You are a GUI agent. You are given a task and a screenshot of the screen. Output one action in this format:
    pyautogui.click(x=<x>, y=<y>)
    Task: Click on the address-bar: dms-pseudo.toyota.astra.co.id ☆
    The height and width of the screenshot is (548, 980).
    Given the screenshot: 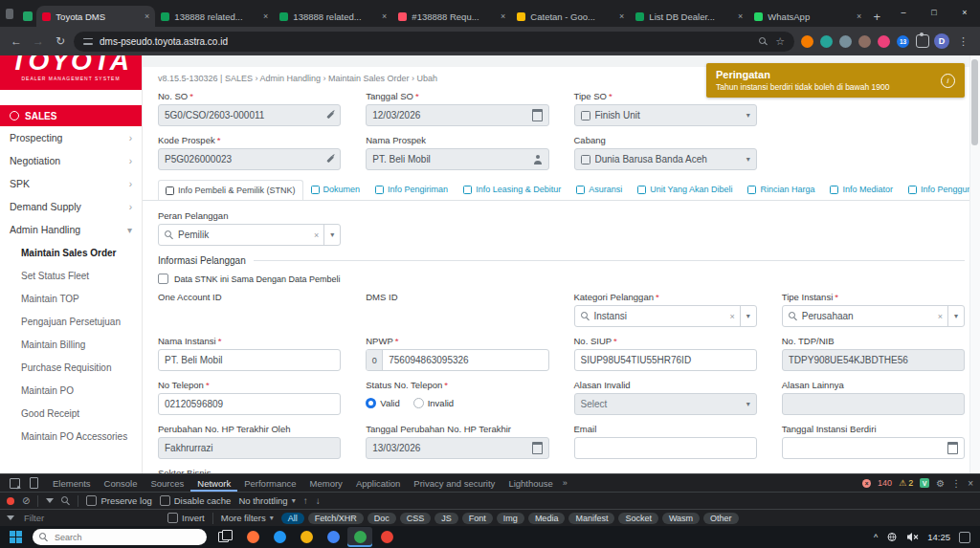 What is the action you would take?
    pyautogui.click(x=434, y=42)
    